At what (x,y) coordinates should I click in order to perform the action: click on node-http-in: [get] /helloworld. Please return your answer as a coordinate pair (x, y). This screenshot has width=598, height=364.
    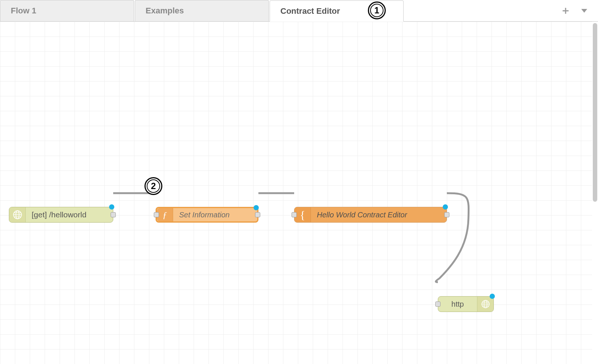
    Looking at the image, I should click on (61, 215).